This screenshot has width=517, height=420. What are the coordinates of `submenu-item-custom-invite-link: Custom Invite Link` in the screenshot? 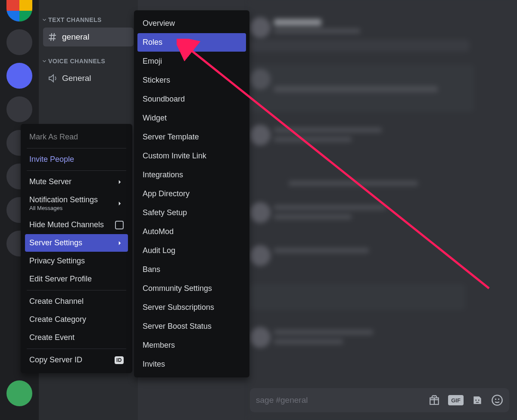 It's located at (192, 156).